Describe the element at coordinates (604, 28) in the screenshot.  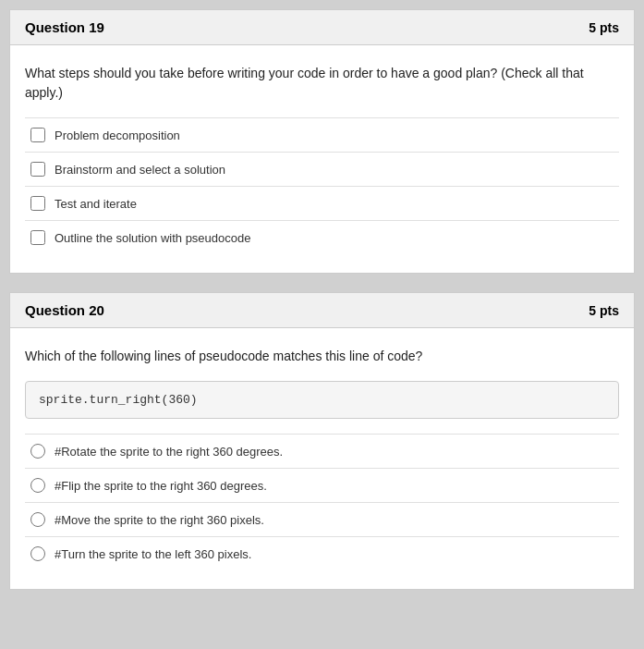
I see `question-19-pts: 5 pts` at that location.